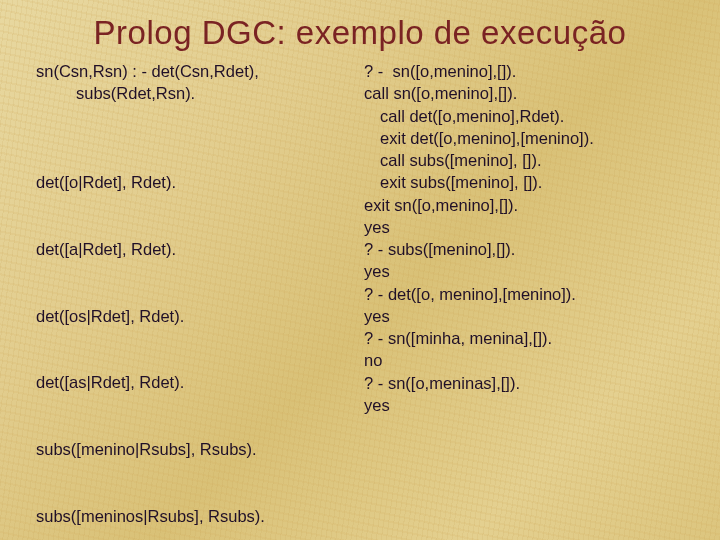 The height and width of the screenshot is (540, 720). What do you see at coordinates (194, 182) in the screenshot?
I see `fact-line: det([o|Rdet], Rdet).` at bounding box center [194, 182].